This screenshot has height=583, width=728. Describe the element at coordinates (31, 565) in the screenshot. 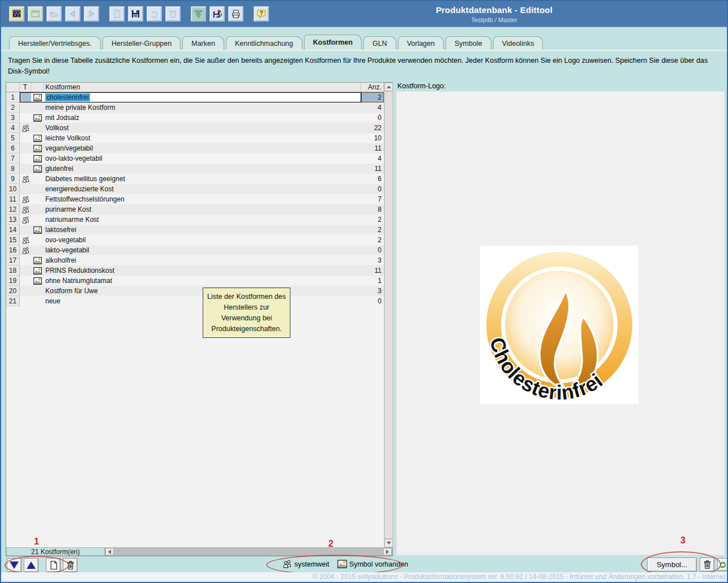

I see `move-up-button` at that location.